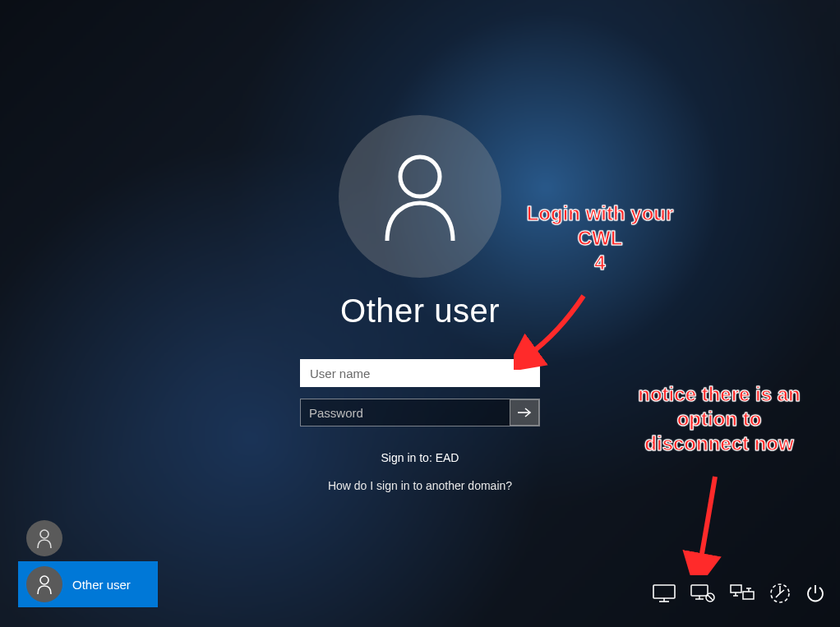 The width and height of the screenshot is (840, 627). What do you see at coordinates (88, 584) in the screenshot?
I see `user-list-item-other: Other user` at bounding box center [88, 584].